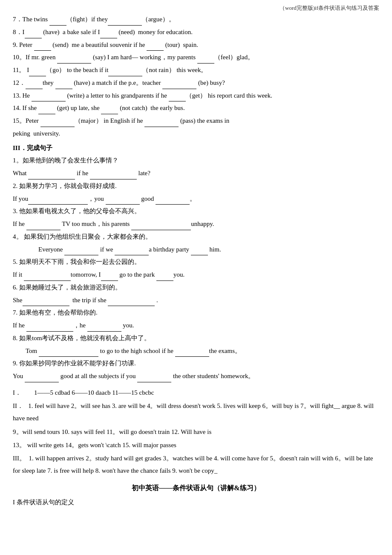 The height and width of the screenshot is (555, 392). I want to click on answer3-label: III。, so click(19, 458).